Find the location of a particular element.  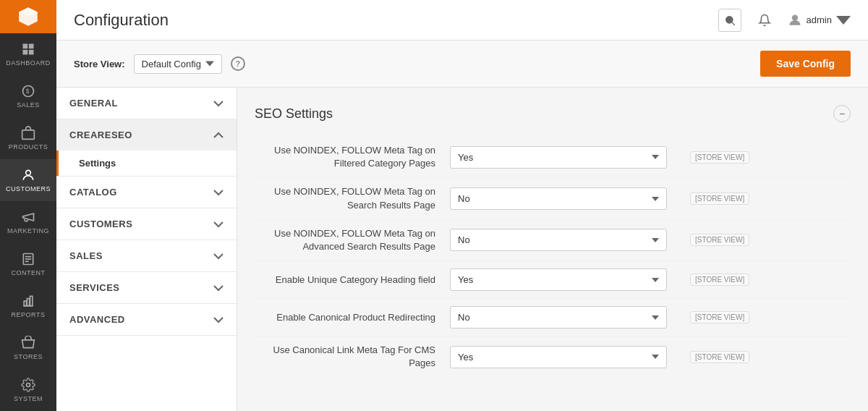

search-button is located at coordinates (730, 20).